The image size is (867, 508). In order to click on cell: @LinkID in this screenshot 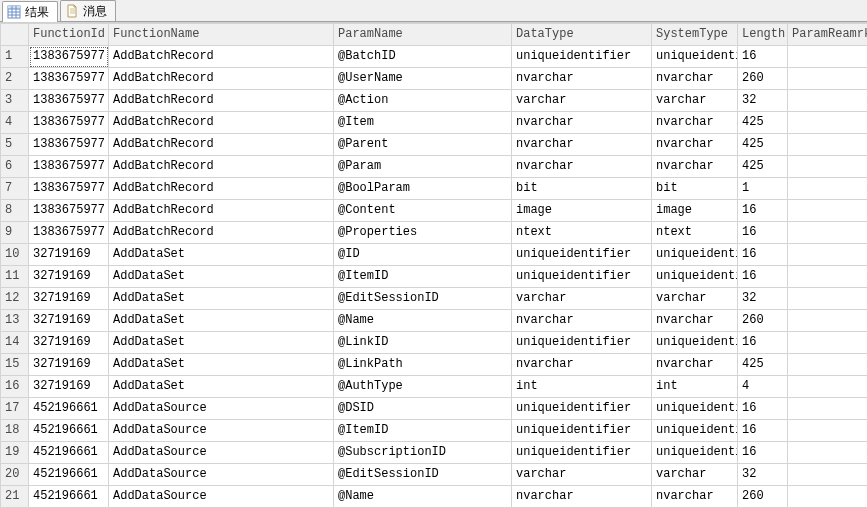, I will do `click(423, 343)`.